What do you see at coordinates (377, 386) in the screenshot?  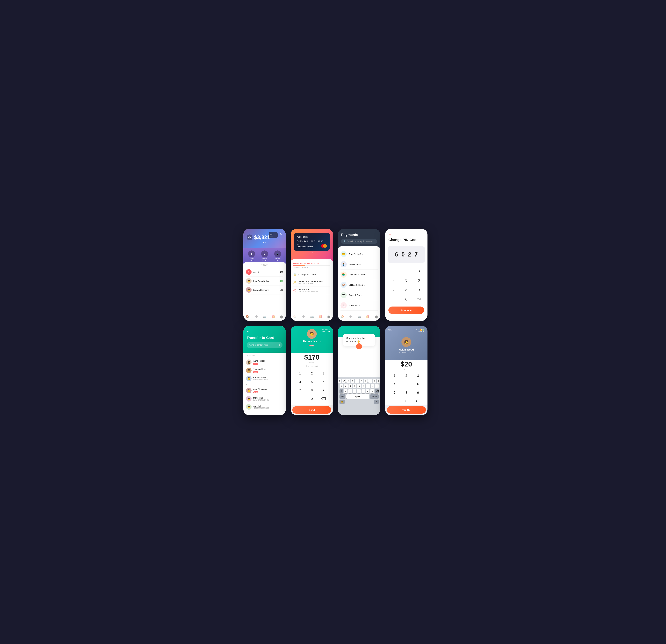 I see `key-l: l` at bounding box center [377, 386].